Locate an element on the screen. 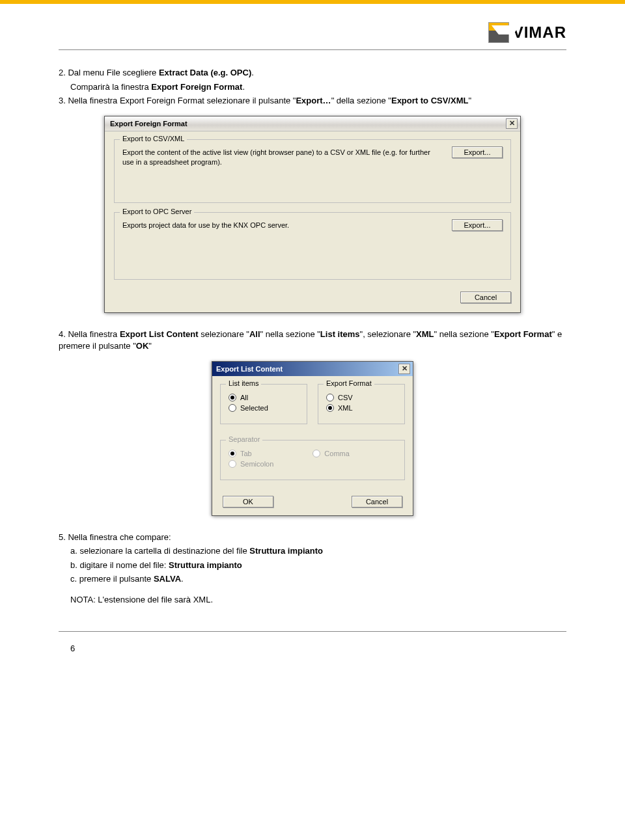  group-export-opc: Export to OPC Server Exports project dat… is located at coordinates (312, 246).